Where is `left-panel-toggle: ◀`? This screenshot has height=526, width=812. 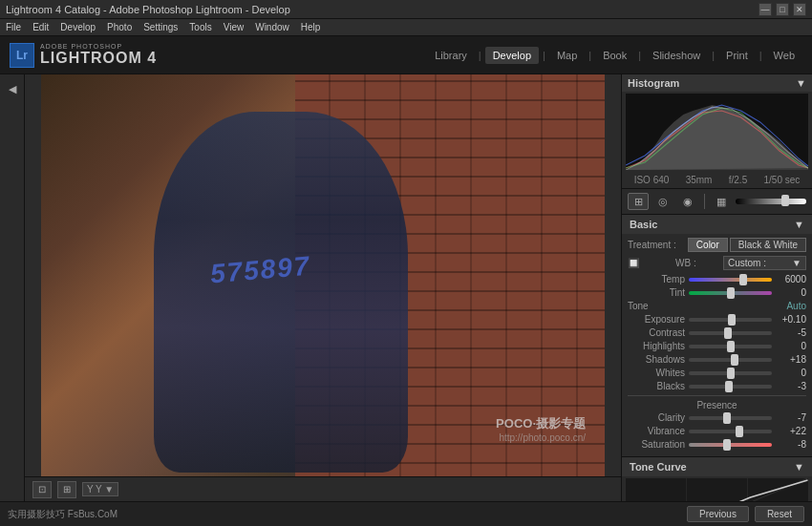
left-panel-toggle: ◀ is located at coordinates (12, 89).